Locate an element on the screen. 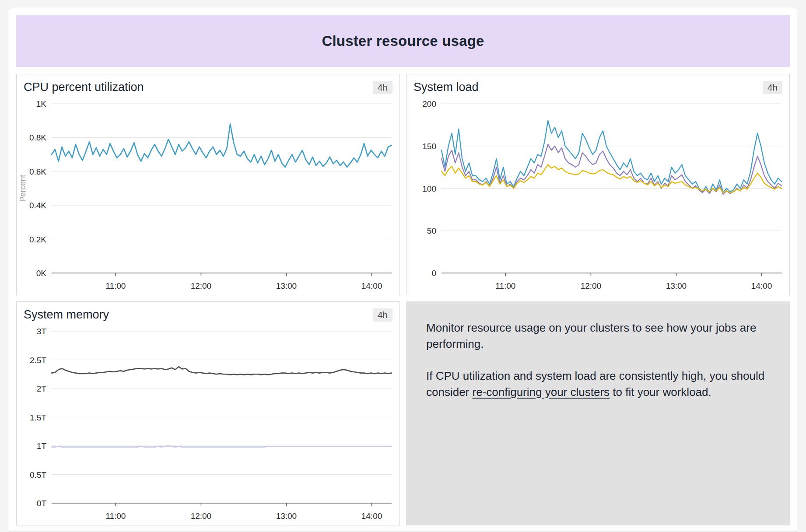  svg-text: 100 is located at coordinates (429, 189).